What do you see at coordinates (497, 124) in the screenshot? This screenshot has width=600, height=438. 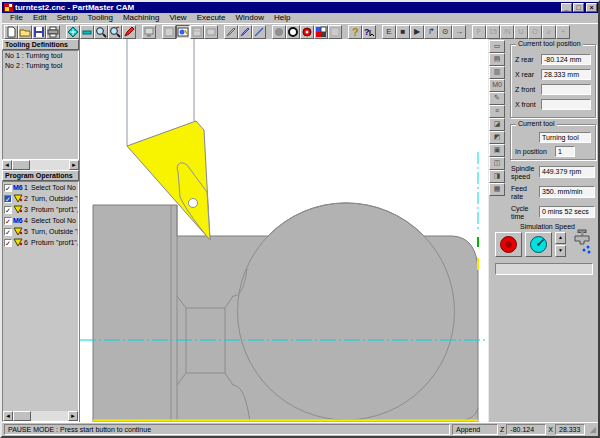 I see `sim-tool-button-7: ◪` at bounding box center [497, 124].